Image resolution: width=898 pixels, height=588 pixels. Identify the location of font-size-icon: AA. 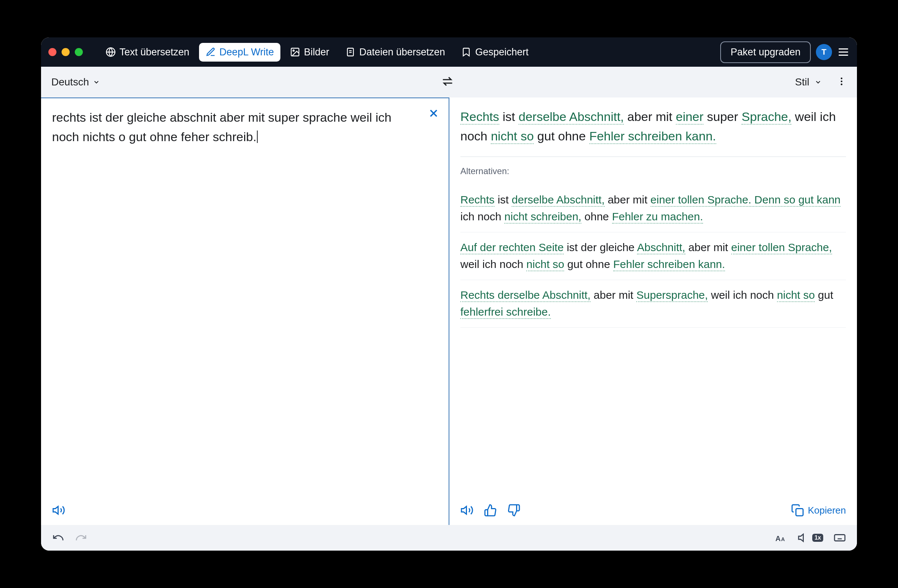
(781, 537).